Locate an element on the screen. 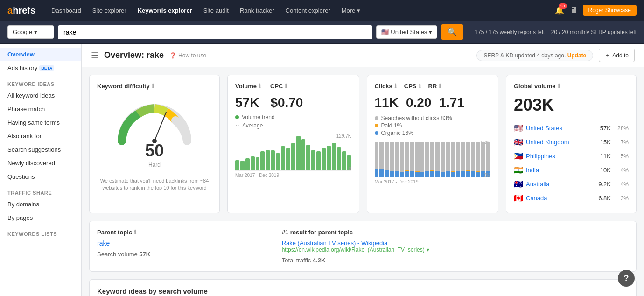  country-name: United States is located at coordinates (563, 128).